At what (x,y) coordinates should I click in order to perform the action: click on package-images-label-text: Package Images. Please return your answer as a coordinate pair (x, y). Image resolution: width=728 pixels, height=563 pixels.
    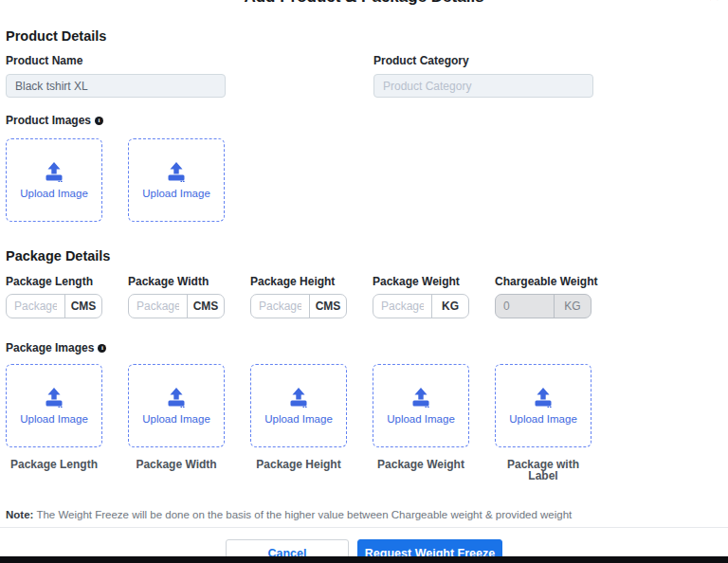
    Looking at the image, I should click on (49, 349).